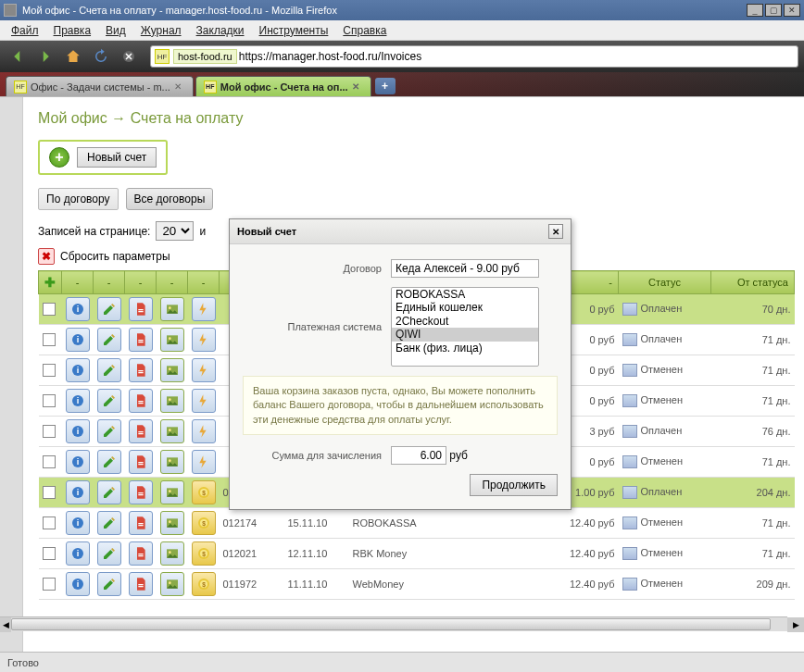 The width and height of the screenshot is (804, 672). Describe the element at coordinates (220, 31) in the screenshot. I see `menu-bookmarks: Закладки` at that location.